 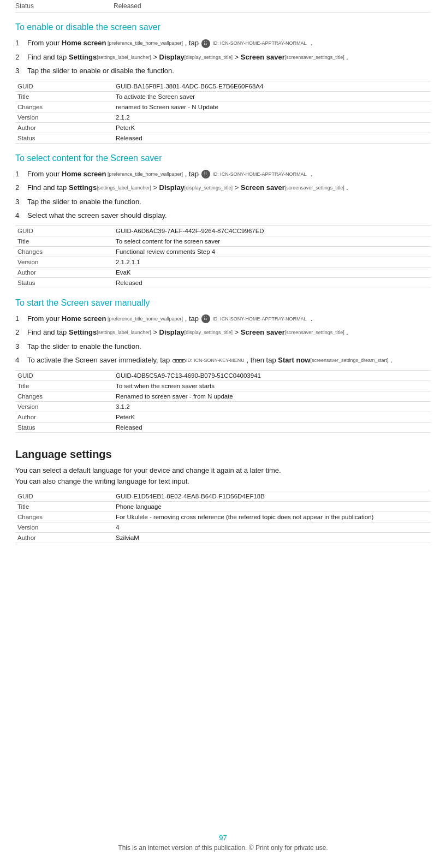 I want to click on list-item: 4 To activate the Screen saver immediate…, so click(x=223, y=360).